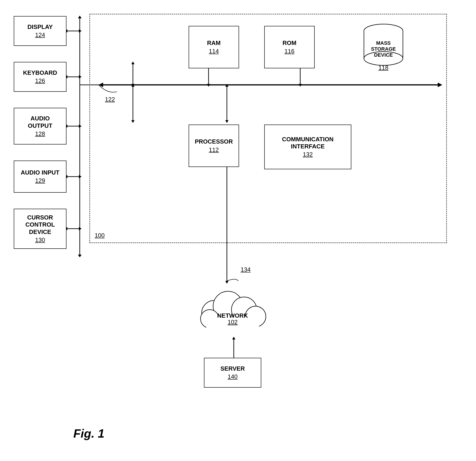  What do you see at coordinates (40, 181) in the screenshot?
I see `audio-input-number: 129` at bounding box center [40, 181].